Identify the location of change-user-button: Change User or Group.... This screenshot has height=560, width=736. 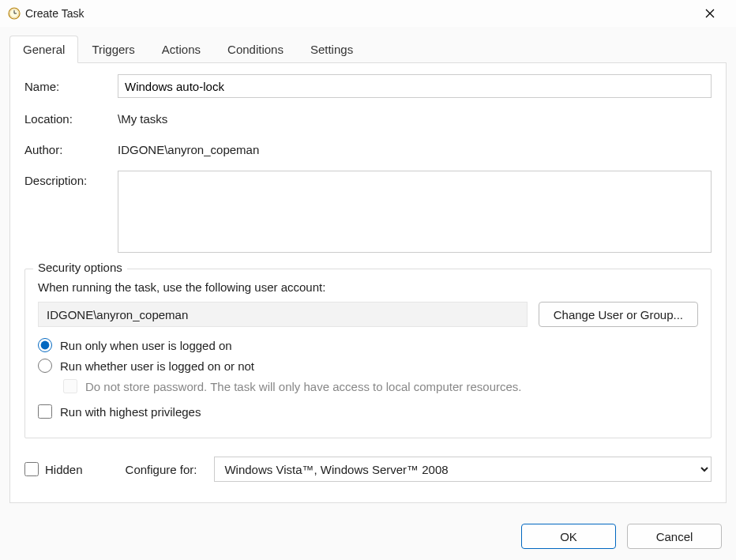
(618, 314).